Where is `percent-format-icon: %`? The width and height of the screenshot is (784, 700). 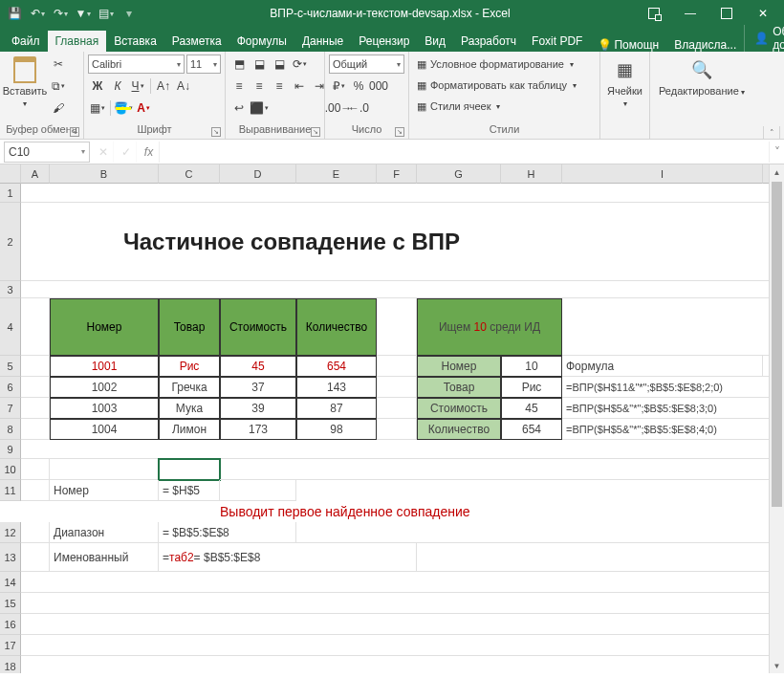 percent-format-icon: % is located at coordinates (359, 86).